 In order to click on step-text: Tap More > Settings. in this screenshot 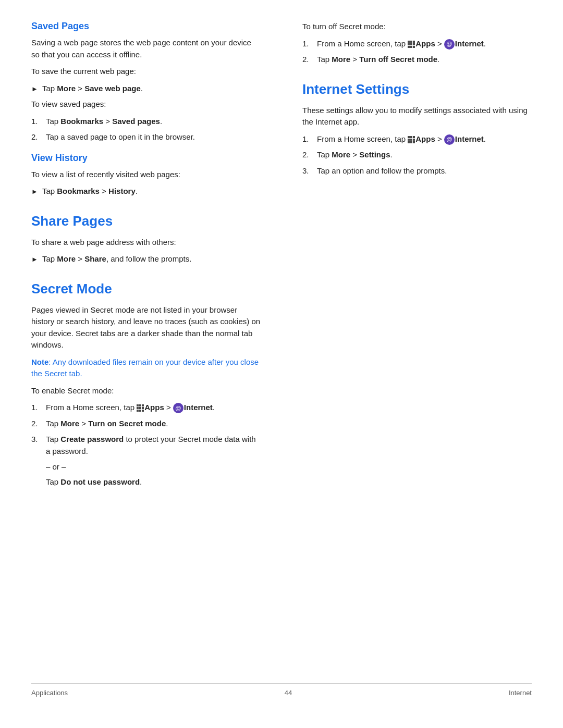, I will do `click(354, 155)`.